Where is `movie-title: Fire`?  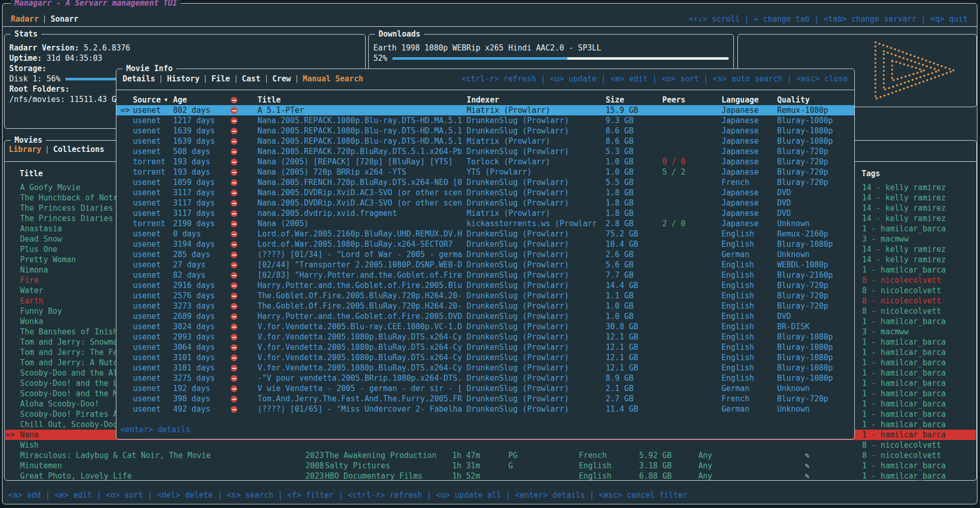 movie-title: Fire is located at coordinates (29, 280).